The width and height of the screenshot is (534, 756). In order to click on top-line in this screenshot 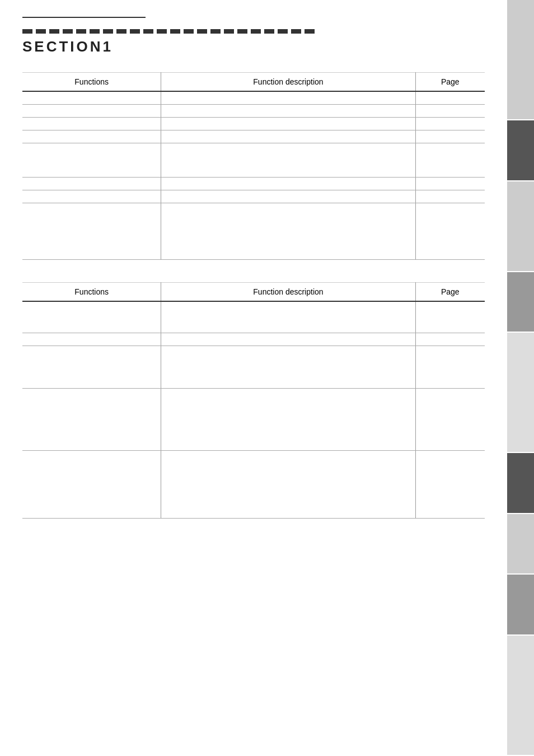, I will do `click(84, 17)`.